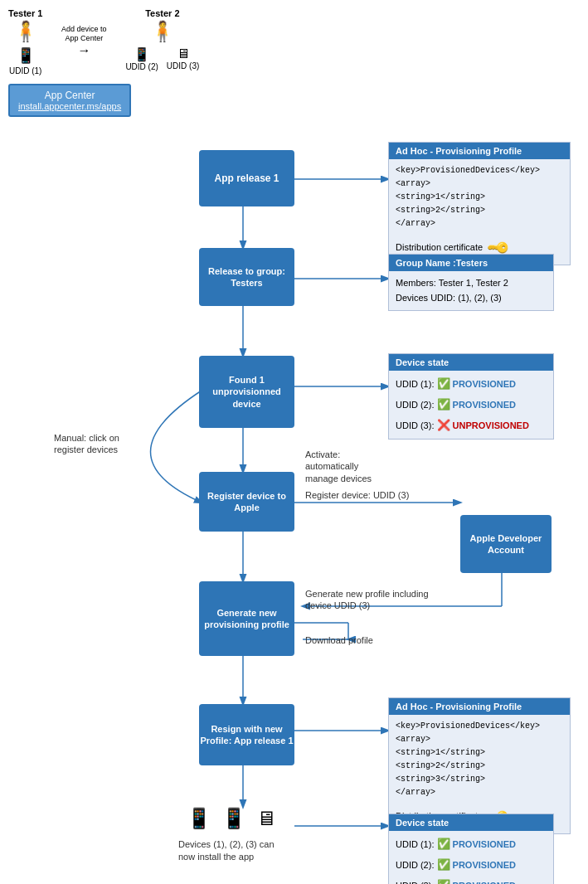  What do you see at coordinates (367, 600) in the screenshot?
I see `generate-new-label: Generate new profile including device UD…` at bounding box center [367, 600].